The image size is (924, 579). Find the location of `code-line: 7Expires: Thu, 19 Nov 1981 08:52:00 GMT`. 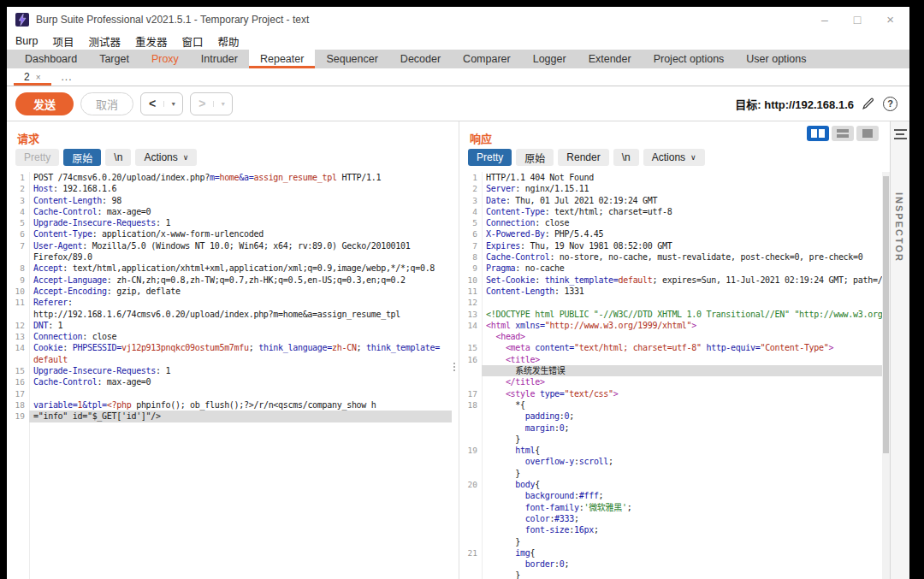

code-line: 7Expires: Thu, 19 Nov 1981 08:52:00 GMT is located at coordinates (674, 246).